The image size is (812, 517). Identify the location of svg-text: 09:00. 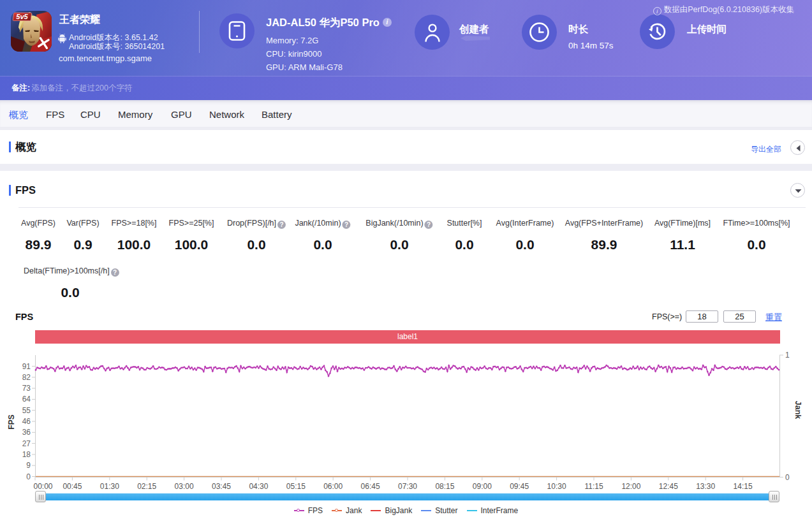
(482, 486).